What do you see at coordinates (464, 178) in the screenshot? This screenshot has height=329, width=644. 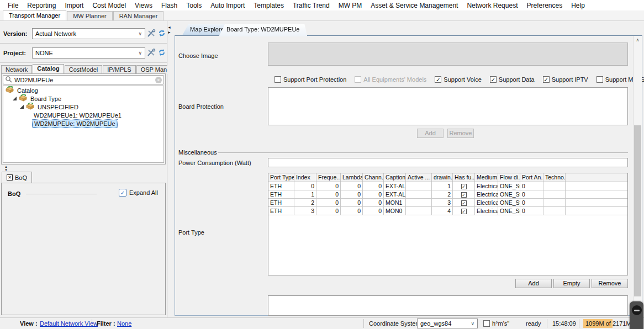 I see `column-header-has-fu: Has fu...` at bounding box center [464, 178].